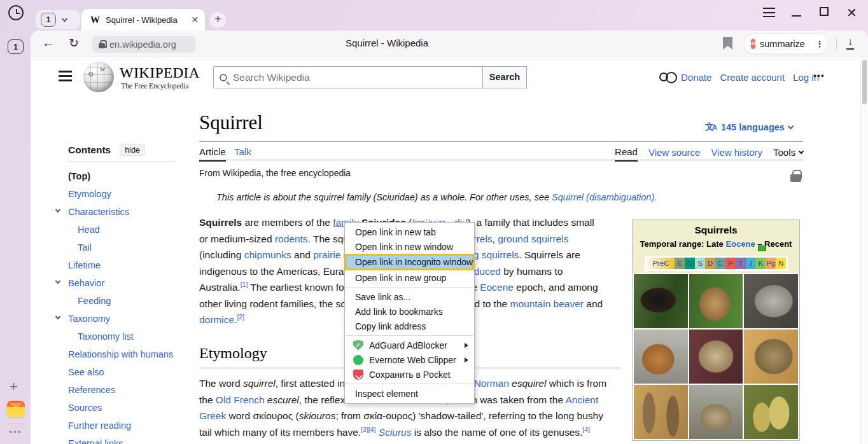 The image size is (868, 444). Describe the element at coordinates (410, 232) in the screenshot. I see `menu-item-open-link-in-new-tab: Open link in new tab` at that location.